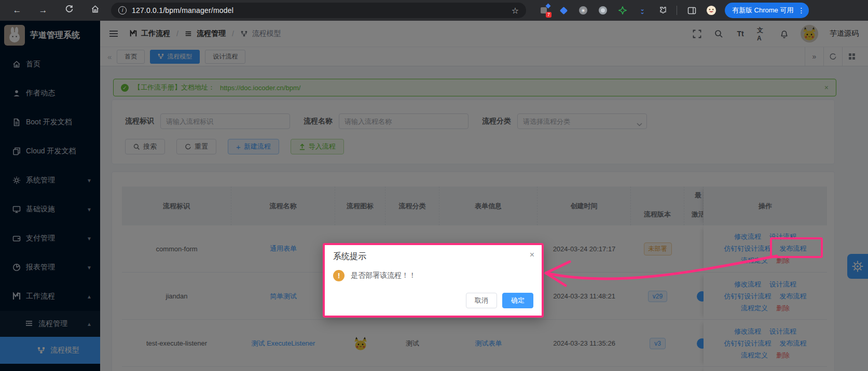 The height and width of the screenshot is (371, 868). Describe the element at coordinates (642, 10) in the screenshot. I see `extension-chevrons-icon: ⌄⌄` at that location.